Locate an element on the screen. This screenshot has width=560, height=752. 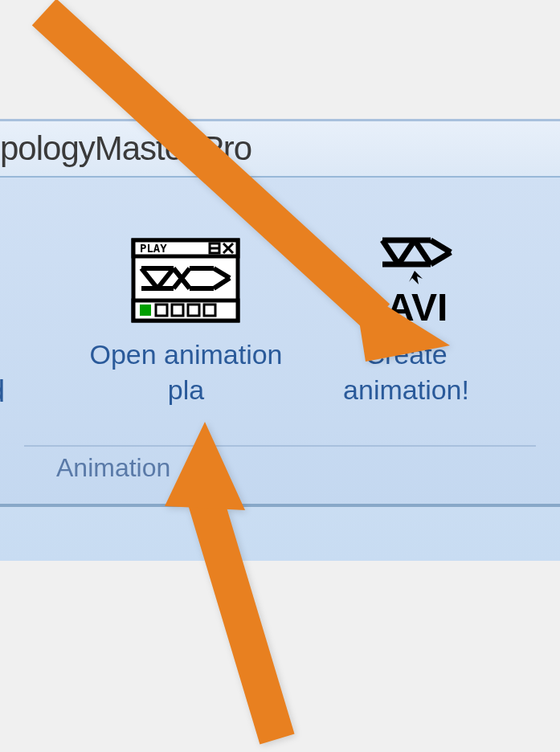
svg-text: PLAY is located at coordinates (153, 248).